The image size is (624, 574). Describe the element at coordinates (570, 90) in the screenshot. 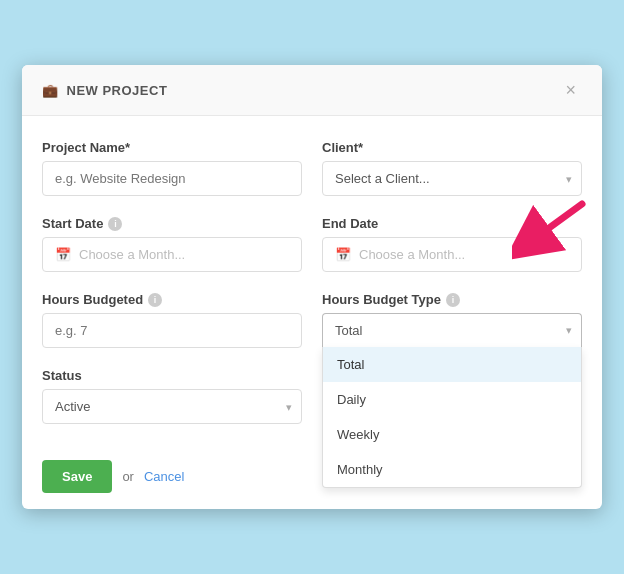

I see `close-button: ×` at that location.